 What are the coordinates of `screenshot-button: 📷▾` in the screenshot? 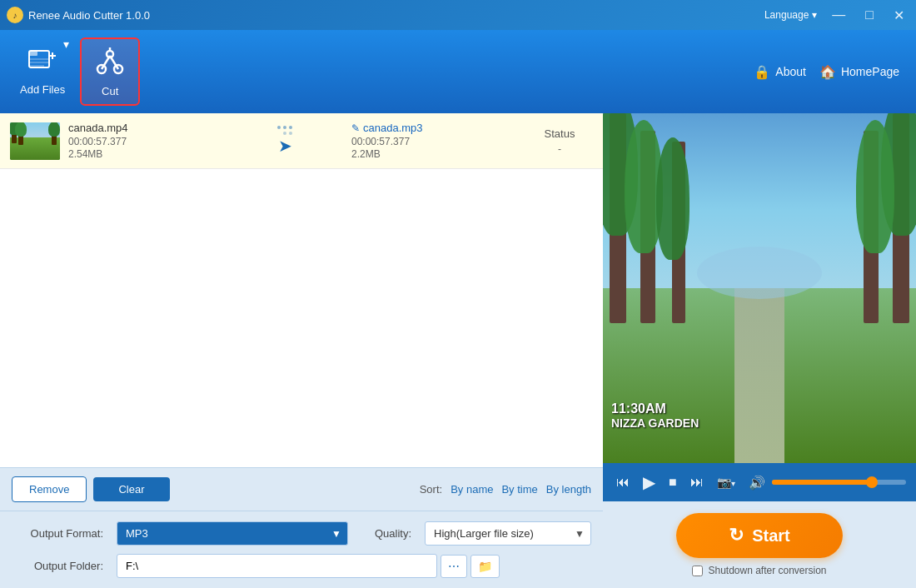 It's located at (726, 482).